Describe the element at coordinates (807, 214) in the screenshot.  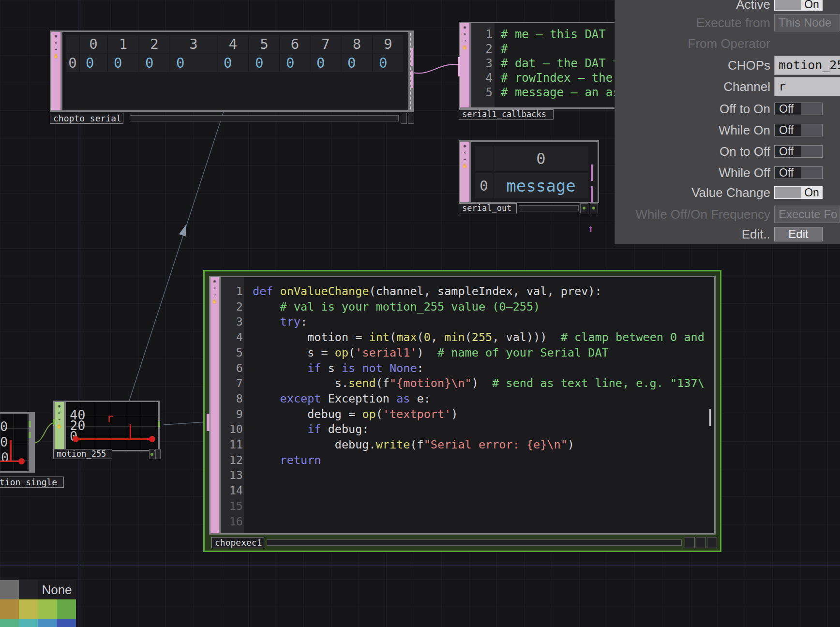
I see `param-field-disabled: Execute Fo` at that location.